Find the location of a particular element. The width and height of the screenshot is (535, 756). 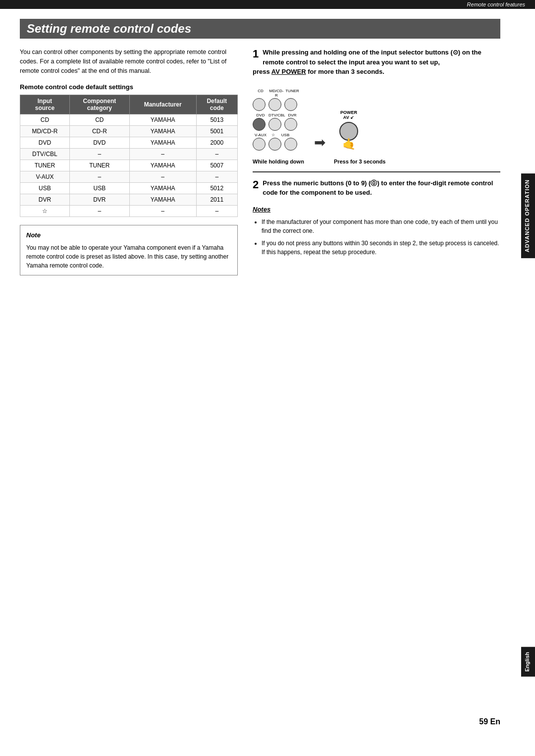

page-title: Setting remote control codes is located at coordinates (260, 29).